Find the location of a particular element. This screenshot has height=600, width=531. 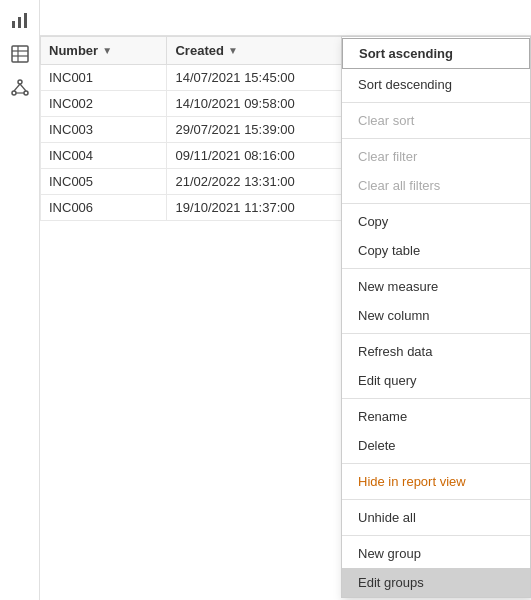

menu-item-clear-filter: Clear filter is located at coordinates (436, 156).